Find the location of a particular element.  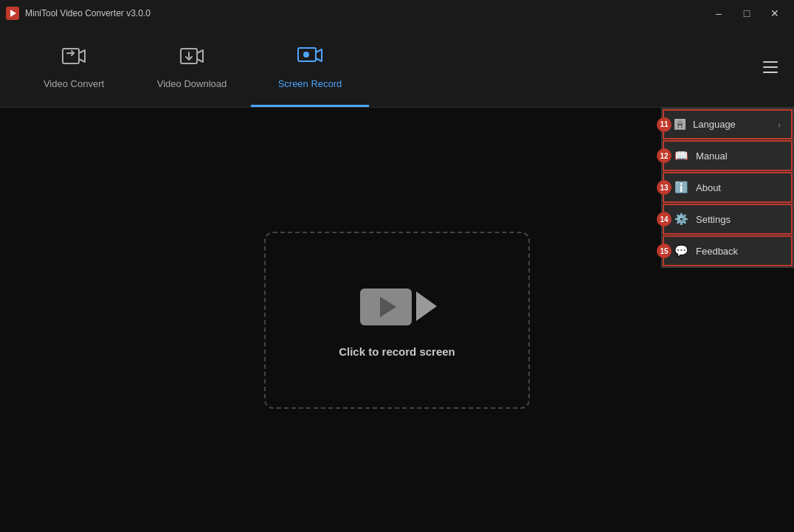

title-bar: MiniTool Video Converter v3.0.0 – □ ✕ is located at coordinates (397, 13).